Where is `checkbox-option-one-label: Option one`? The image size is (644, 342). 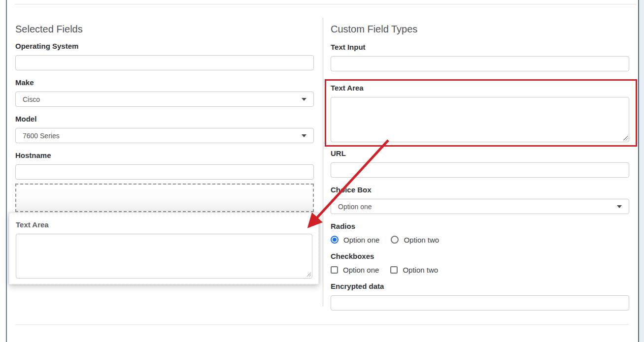 checkbox-option-one-label: Option one is located at coordinates (361, 270).